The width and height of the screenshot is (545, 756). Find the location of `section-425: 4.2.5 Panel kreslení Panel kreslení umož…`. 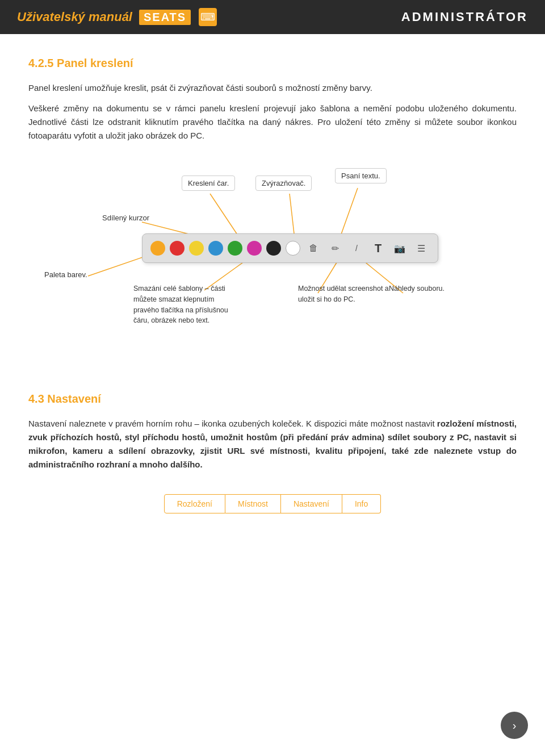

section-425: 4.2.5 Panel kreslení Panel kreslení umož… is located at coordinates (272, 100).